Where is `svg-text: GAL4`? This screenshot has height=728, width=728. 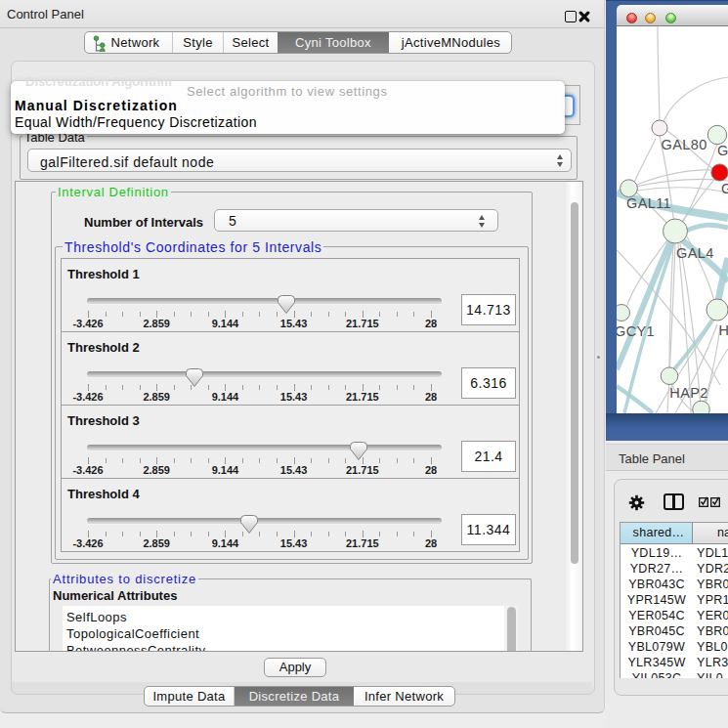 svg-text: GAL4 is located at coordinates (696, 253).